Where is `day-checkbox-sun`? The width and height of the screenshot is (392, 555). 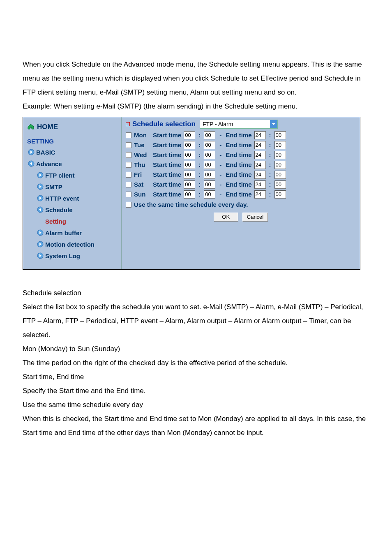
day-checkbox-sun is located at coordinates (129, 194).